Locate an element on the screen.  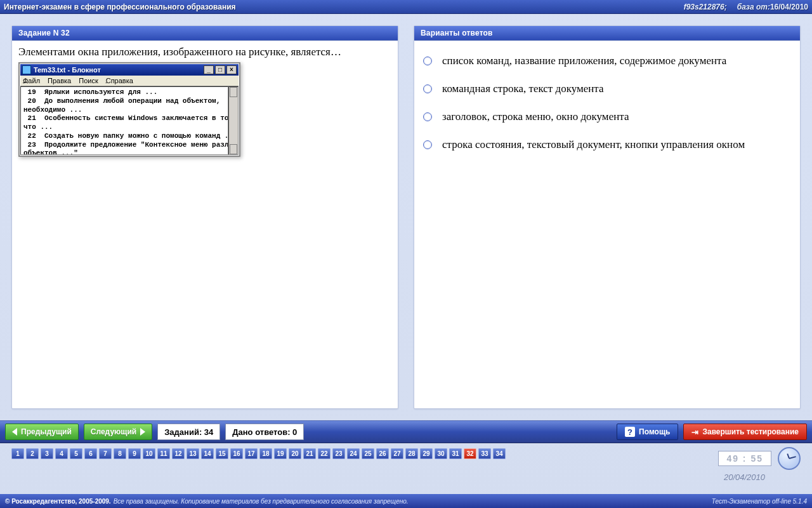
pager-cell: 21 is located at coordinates (310, 453).